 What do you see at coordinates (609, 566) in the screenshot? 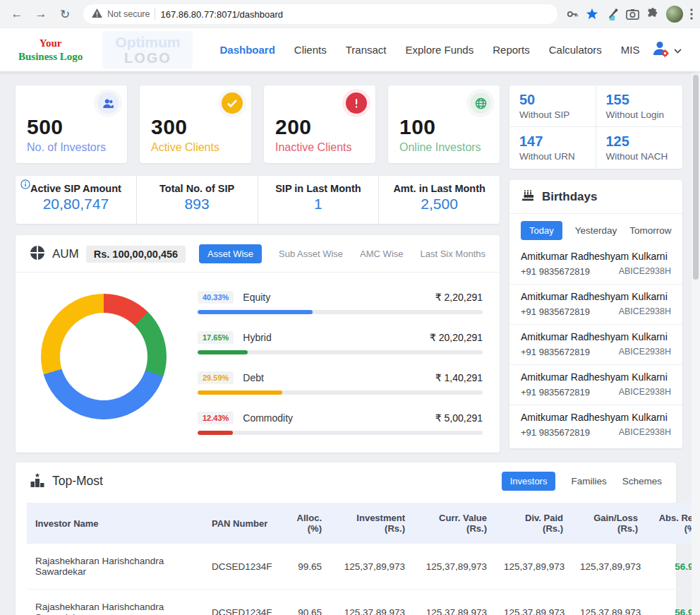
I see `cell-gain-loss: 125,37,89,973` at bounding box center [609, 566].